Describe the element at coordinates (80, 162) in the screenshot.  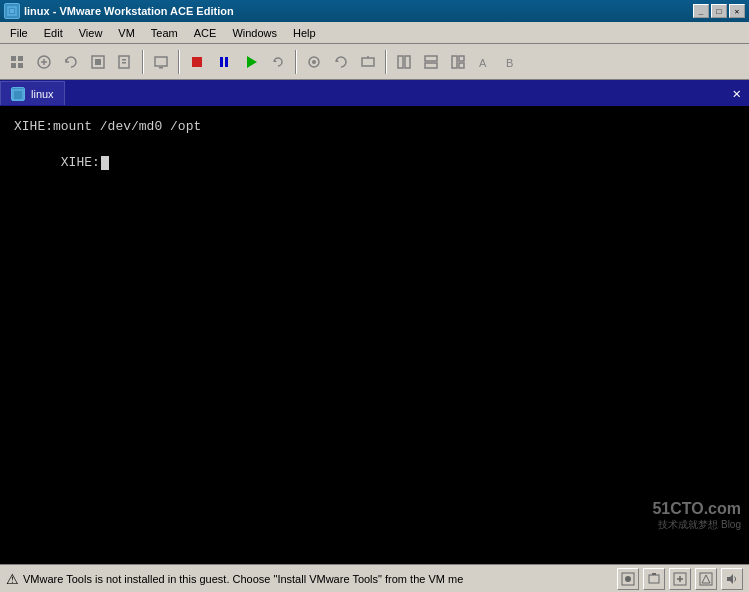
I see `terminal-prompt: XIHE:` at that location.